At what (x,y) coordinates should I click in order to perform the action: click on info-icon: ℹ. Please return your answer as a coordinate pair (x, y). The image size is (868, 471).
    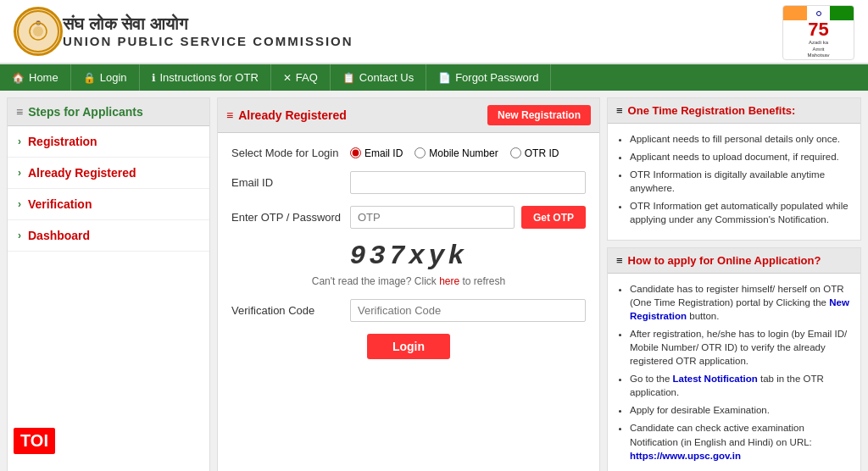
    Looking at the image, I should click on (154, 78).